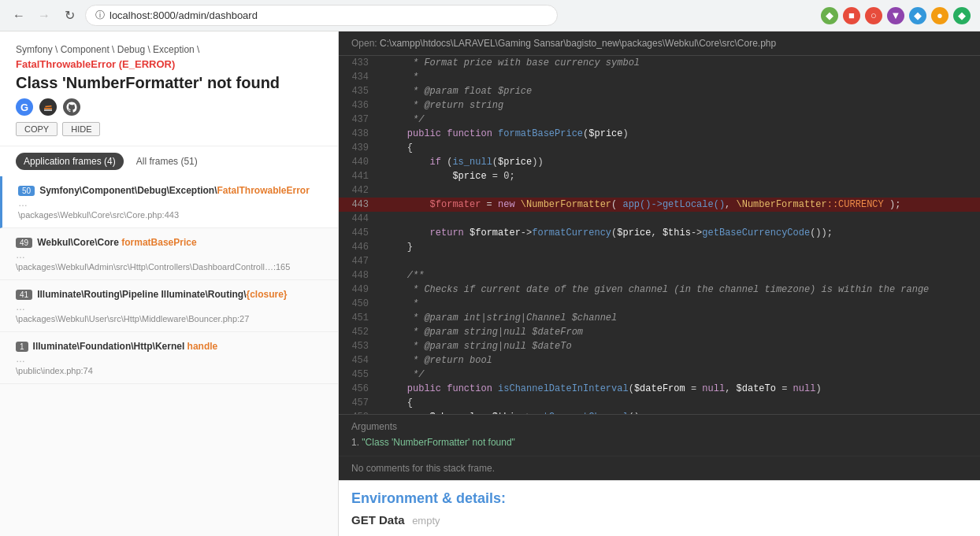 The image size is (980, 536). I want to click on frame-number: 49, so click(24, 242).